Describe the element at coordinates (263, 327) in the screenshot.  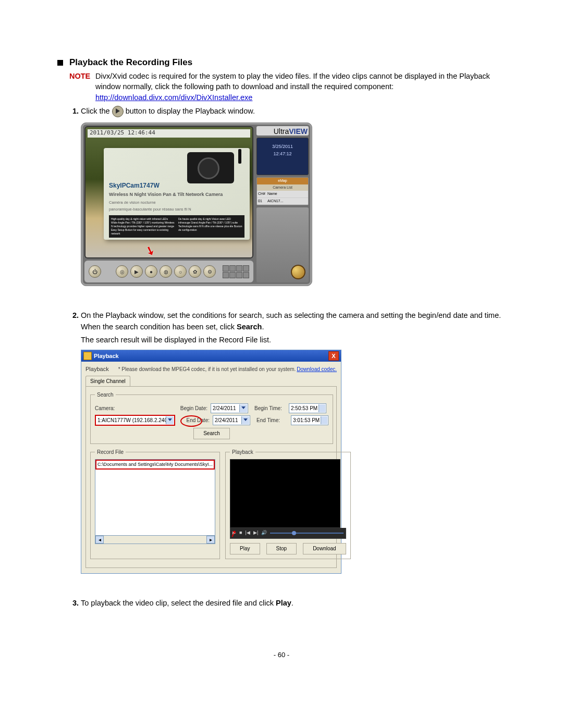
I see `step2-text-b: .` at that location.